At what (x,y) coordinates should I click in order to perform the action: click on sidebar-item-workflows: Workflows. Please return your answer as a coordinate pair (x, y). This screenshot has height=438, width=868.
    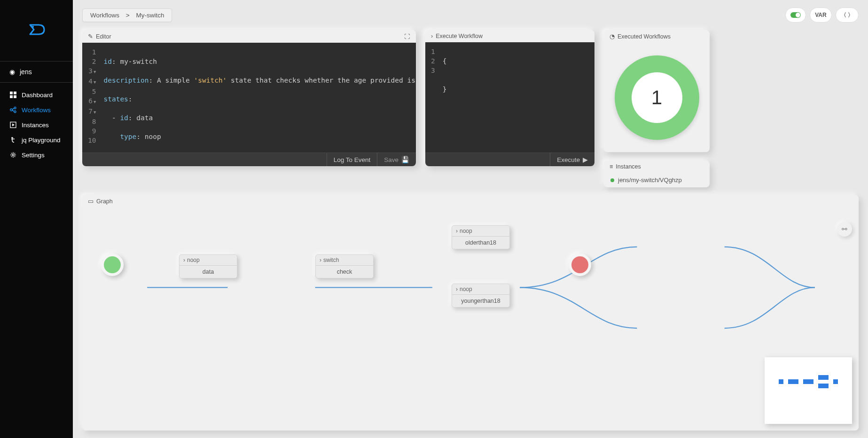
    Looking at the image, I should click on (37, 110).